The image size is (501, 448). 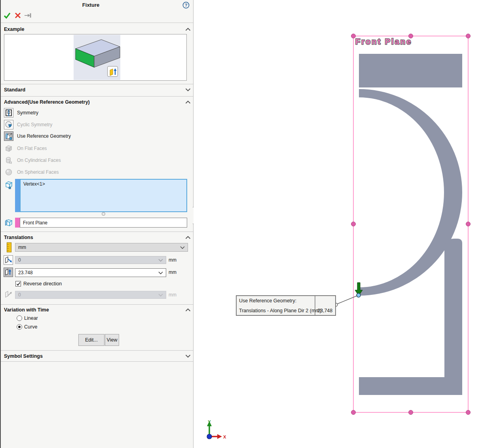 I want to click on option-symmetry: Symmetry, so click(x=97, y=112).